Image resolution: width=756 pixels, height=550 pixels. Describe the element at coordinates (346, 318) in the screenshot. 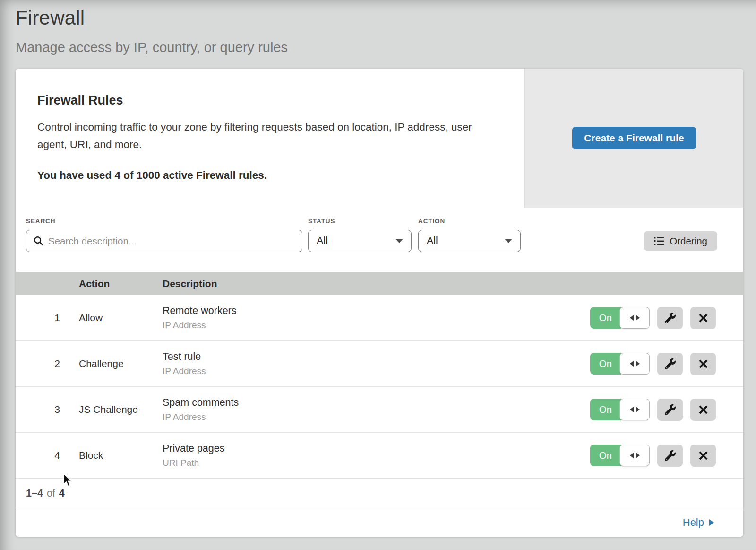

I see `rule-description-cell: Remote workers IP Address` at that location.